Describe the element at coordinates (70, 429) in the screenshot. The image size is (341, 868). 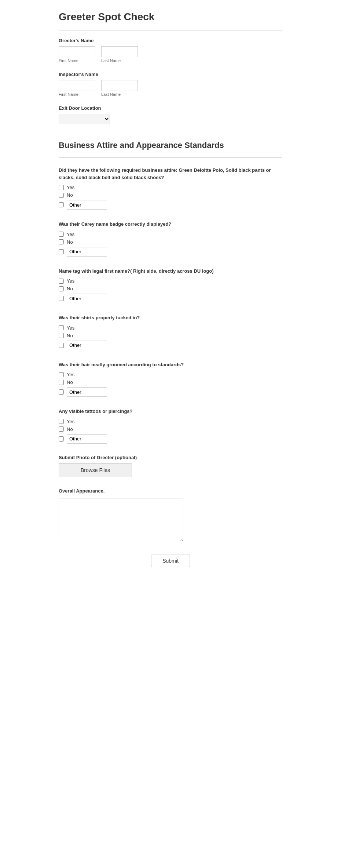
I see `option-label-6-2: No` at that location.